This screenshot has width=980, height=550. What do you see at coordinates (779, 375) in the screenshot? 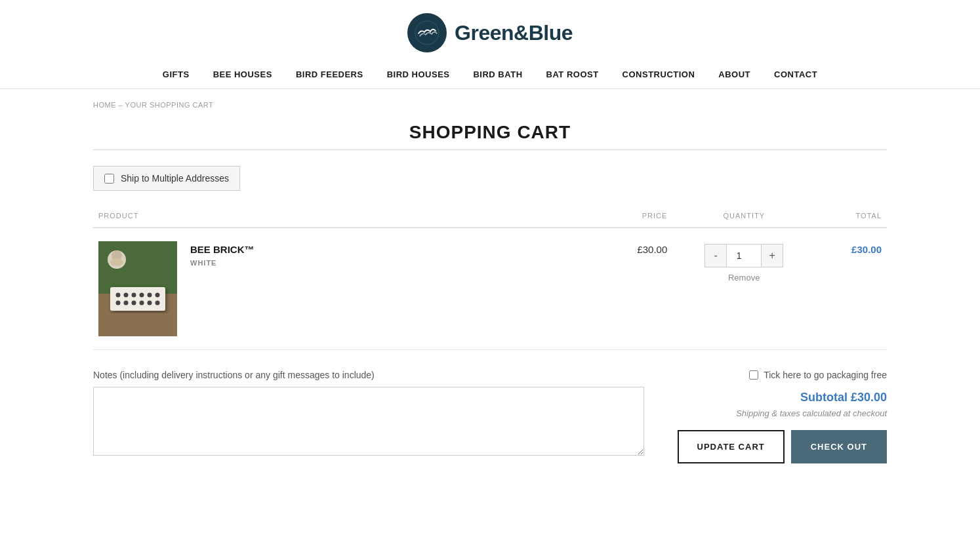
I see `packaging-check-container: Tick here to go packaging free` at bounding box center [779, 375].